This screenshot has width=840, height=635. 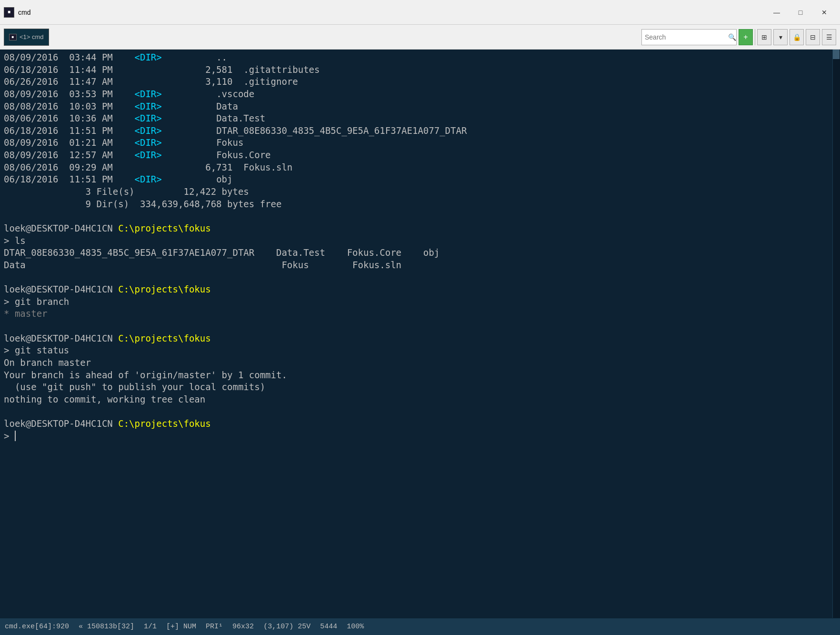 I want to click on status-number: 5444, so click(x=329, y=627).